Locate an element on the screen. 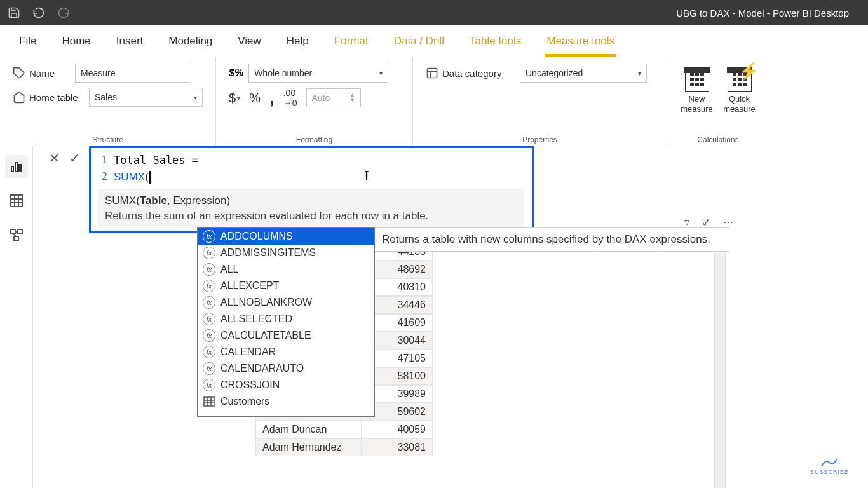 The width and height of the screenshot is (868, 488). structure-group-label: Structure is located at coordinates (108, 140).